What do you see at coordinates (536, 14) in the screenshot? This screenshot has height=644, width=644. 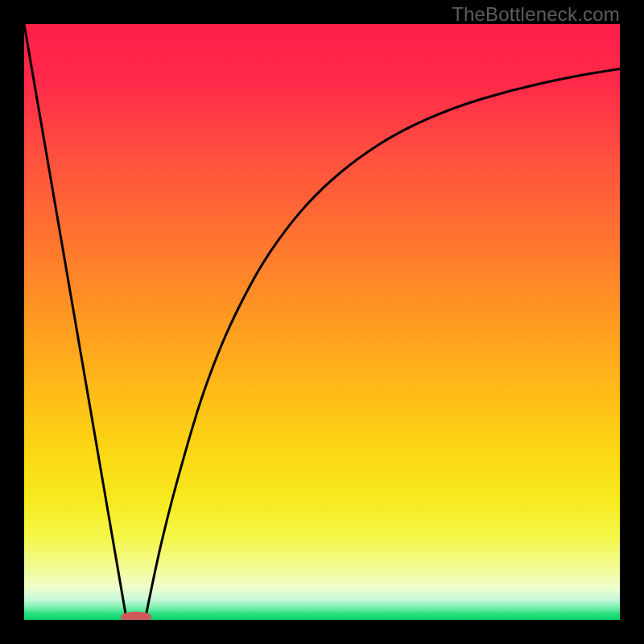 I see `attribution-text: TheBottleneck.com` at bounding box center [536, 14].